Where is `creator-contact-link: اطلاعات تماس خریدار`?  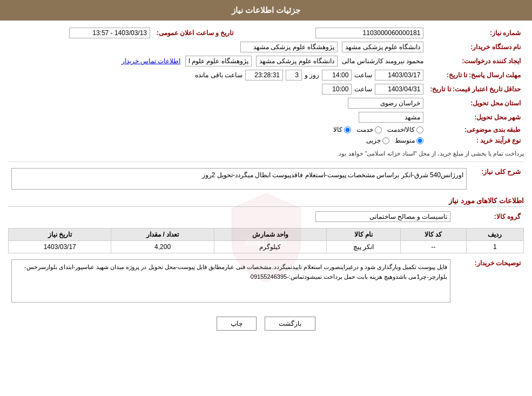
creator-contact-link: اطلاعات تماس خریدار is located at coordinates (151, 61).